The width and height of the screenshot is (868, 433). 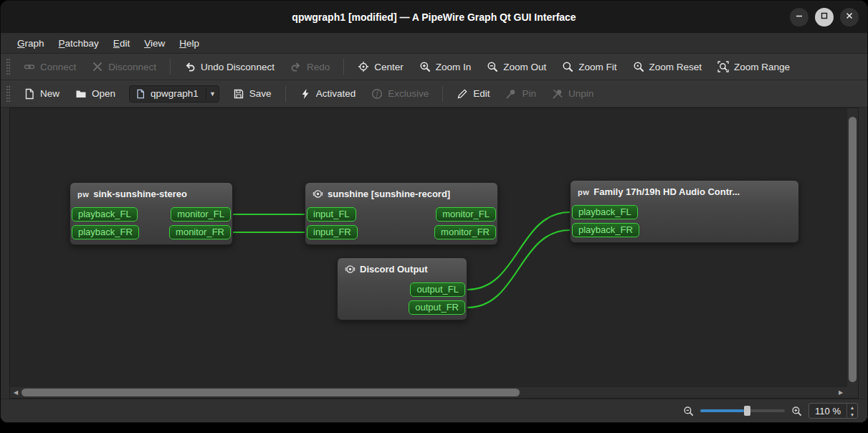 I want to click on undo-disconnect-button: Undo Disconnect, so click(x=229, y=67).